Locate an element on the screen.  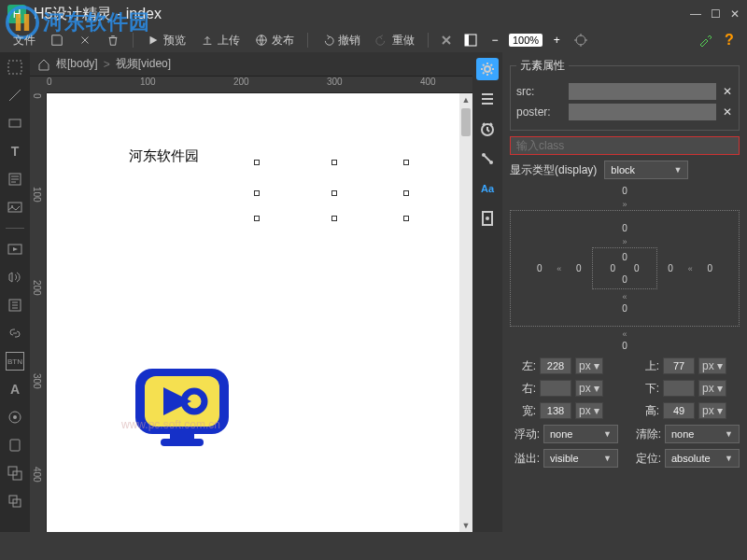
midtab-list-icon is located at coordinates (487, 99).